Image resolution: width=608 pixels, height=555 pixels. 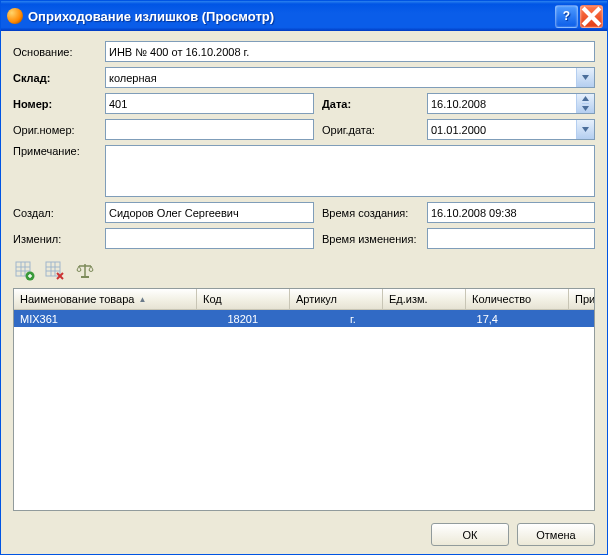 I want to click on delete-row-button, so click(x=55, y=271).